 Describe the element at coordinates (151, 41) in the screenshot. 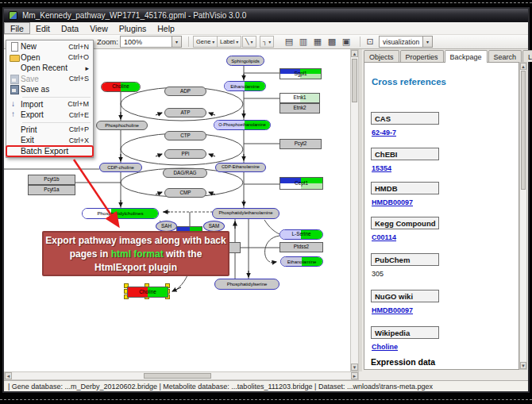

I see `zoom-combobox: 100% ▾` at that location.